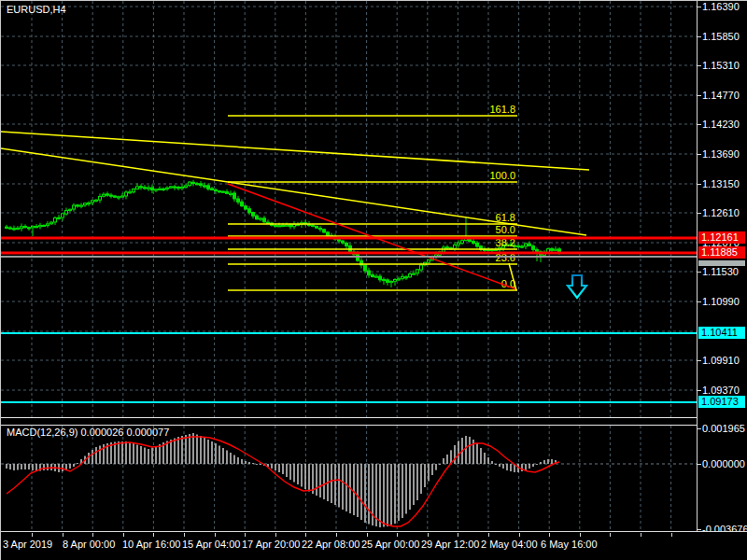  Describe the element at coordinates (721, 273) in the screenshot. I see `price-tick-label: 1.11530` at that location.